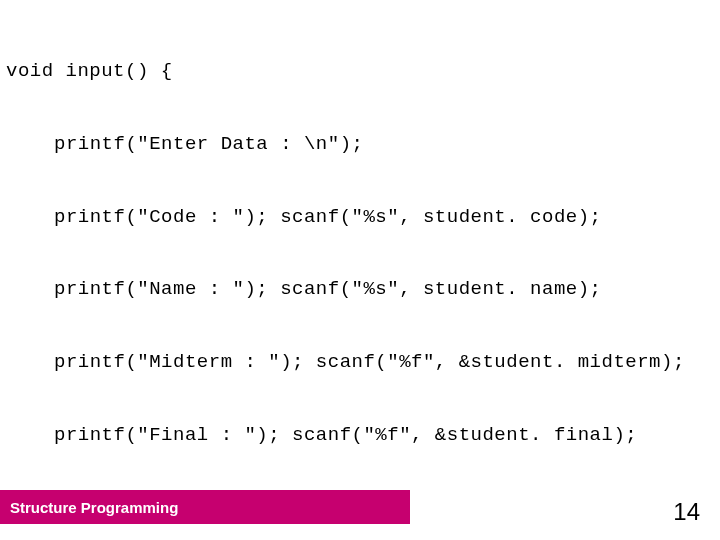 Image resolution: width=720 pixels, height=540 pixels. I want to click on code-line: printf("Name : "); scanf("%s", student. …, so click(360, 289).